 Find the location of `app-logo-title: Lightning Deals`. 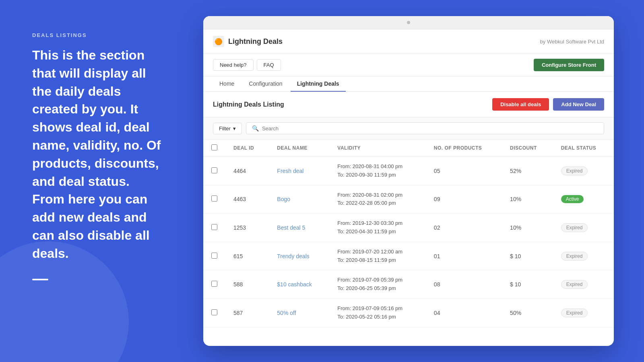

app-logo-title: Lightning Deals is located at coordinates (255, 42).